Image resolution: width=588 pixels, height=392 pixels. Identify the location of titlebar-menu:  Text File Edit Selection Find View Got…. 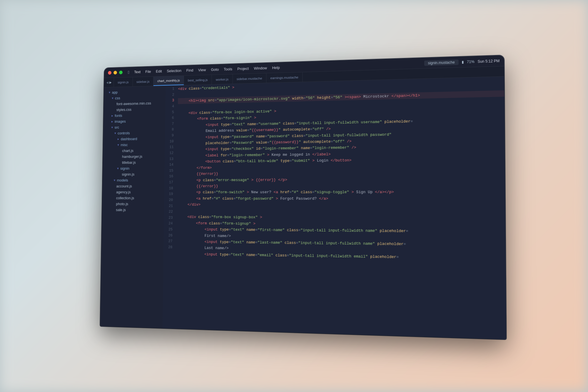
(204, 70).